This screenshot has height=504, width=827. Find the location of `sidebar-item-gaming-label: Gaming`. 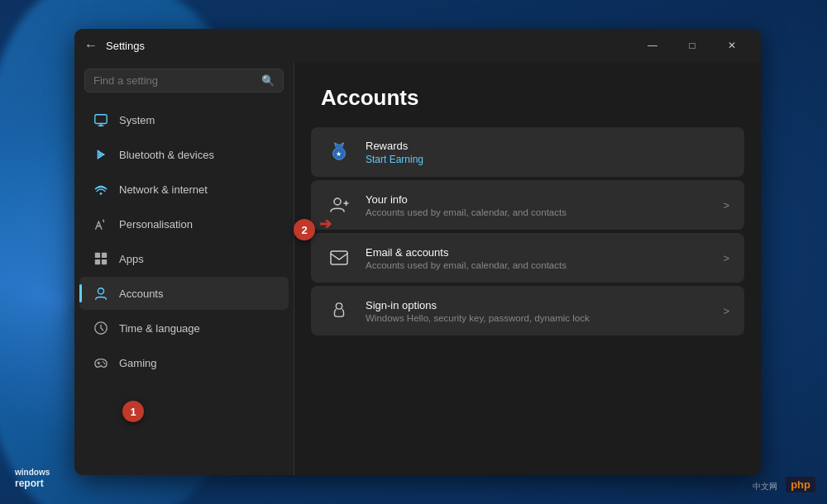

sidebar-item-gaming-label: Gaming is located at coordinates (138, 364).